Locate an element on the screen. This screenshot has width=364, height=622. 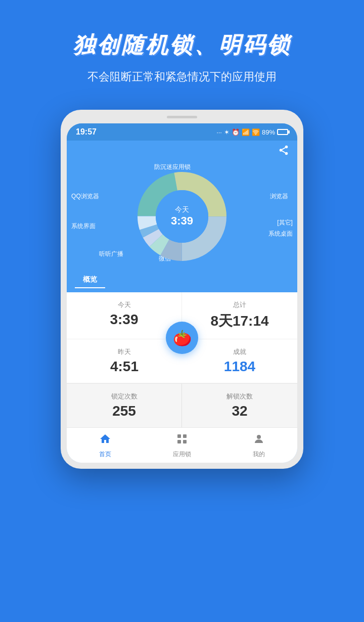
overview-tab: 概览 is located at coordinates (90, 280).